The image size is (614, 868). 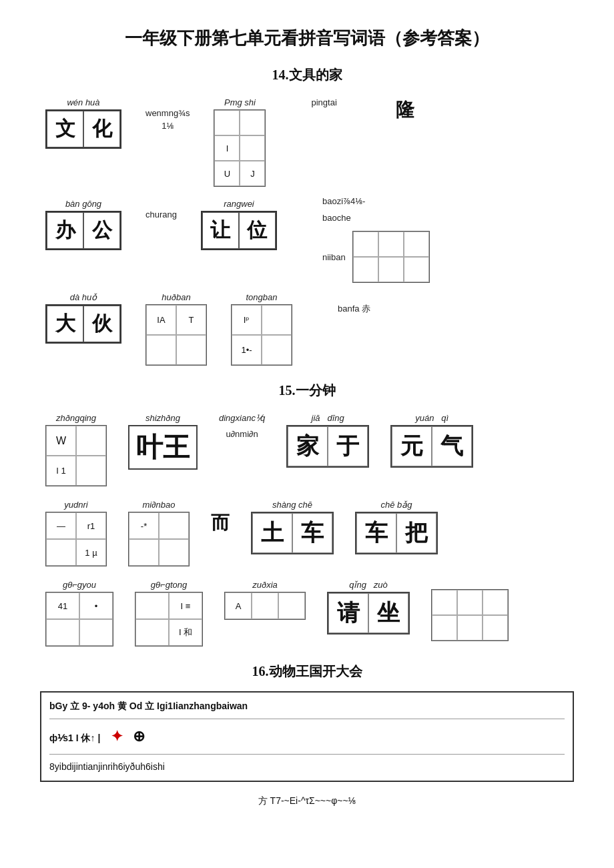 What do you see at coordinates (307, 75) in the screenshot?
I see `section-14-title: 14.文具的家` at bounding box center [307, 75].